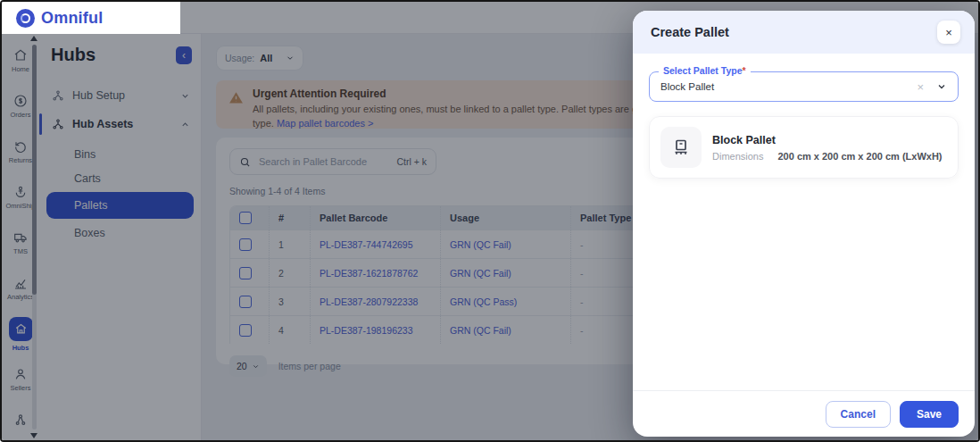 This screenshot has height=442, width=980. I want to click on brand-block: Omniful, so click(91, 18).